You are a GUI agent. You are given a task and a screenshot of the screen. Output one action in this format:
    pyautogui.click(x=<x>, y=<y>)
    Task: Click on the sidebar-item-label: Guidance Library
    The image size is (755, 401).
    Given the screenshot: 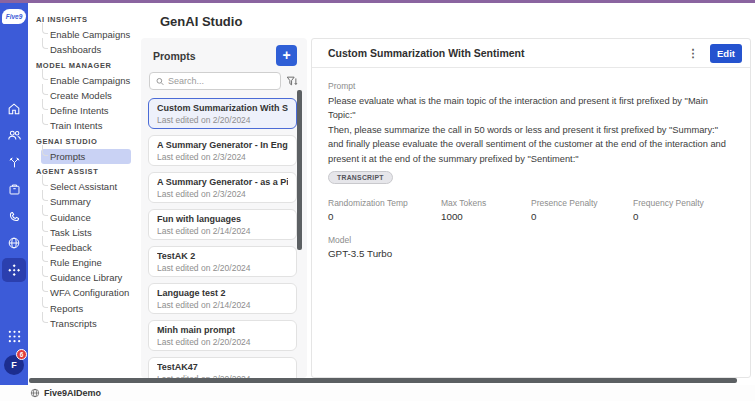 What is the action you would take?
    pyautogui.click(x=86, y=278)
    